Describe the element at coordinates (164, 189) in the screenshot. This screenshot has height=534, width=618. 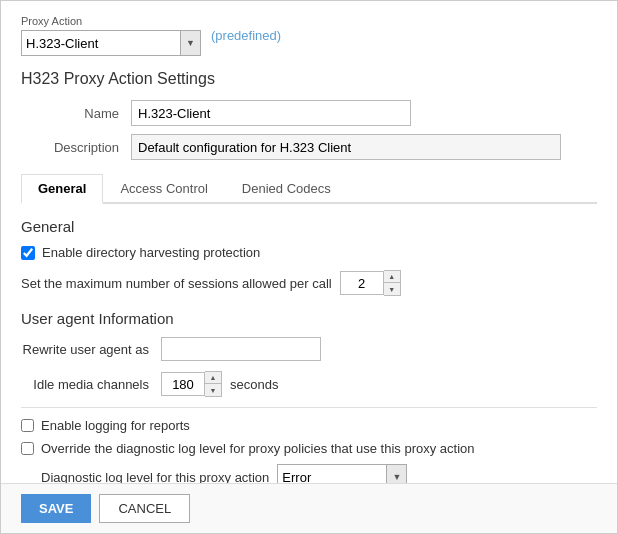
I see `tab-access-control: Access Control` at that location.